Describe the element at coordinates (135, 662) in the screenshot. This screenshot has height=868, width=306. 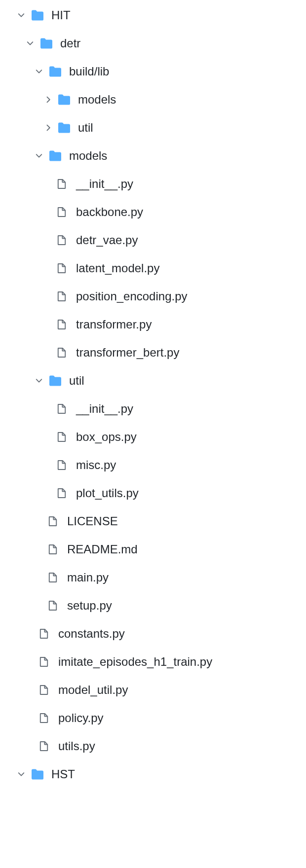
I see `file-label: imitate_episodes_h1_train.py` at that location.